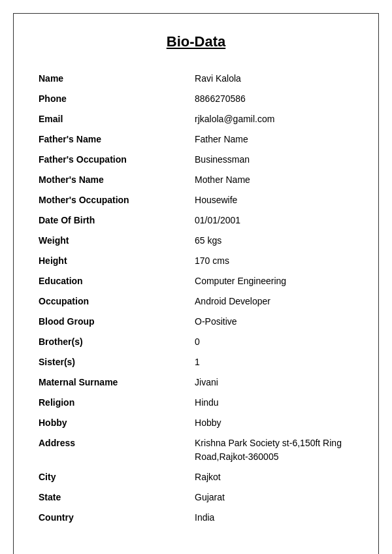 The height and width of the screenshot is (554, 392). Describe the element at coordinates (111, 281) in the screenshot. I see `field-label: Education` at that location.